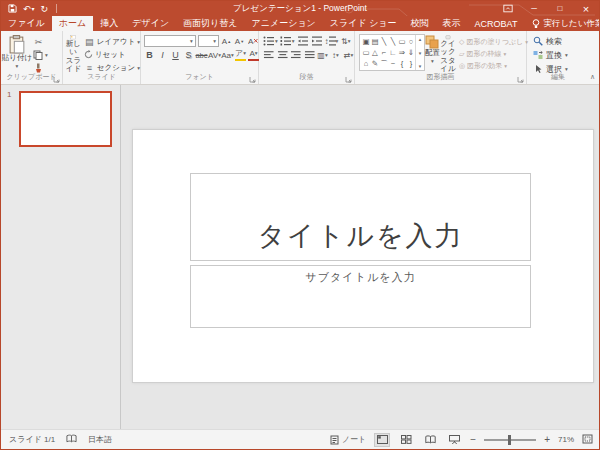 Image resolution: width=600 pixels, height=450 pixels. What do you see at coordinates (520, 78) in the screenshot?
I see `drawing-dialog-launcher` at bounding box center [520, 78].